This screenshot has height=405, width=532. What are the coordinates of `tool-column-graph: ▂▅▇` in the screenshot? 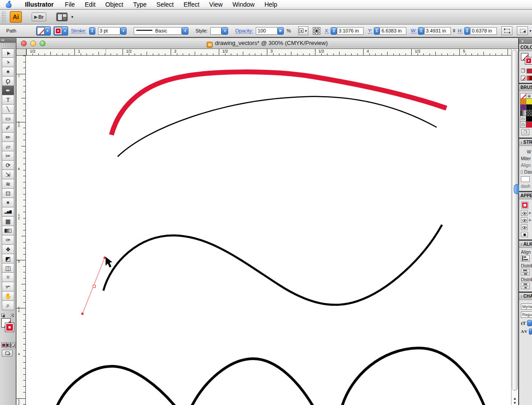 It's located at (8, 212).